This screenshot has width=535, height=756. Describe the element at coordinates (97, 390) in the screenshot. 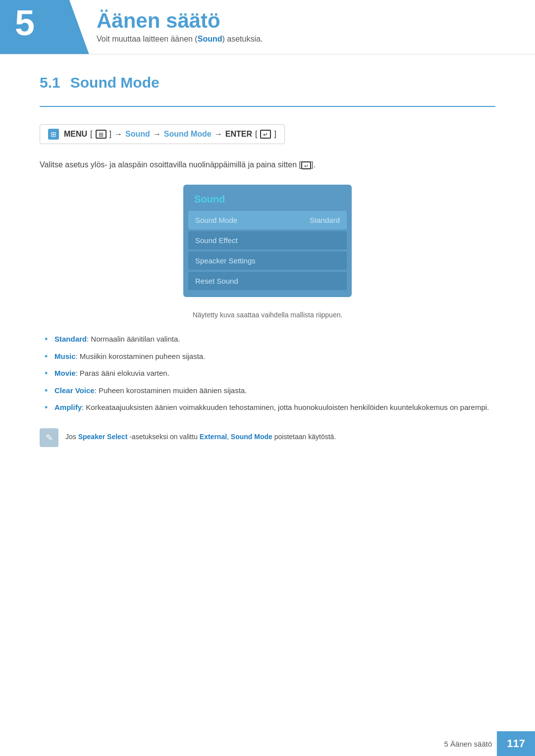

I see `sep-4: :` at that location.